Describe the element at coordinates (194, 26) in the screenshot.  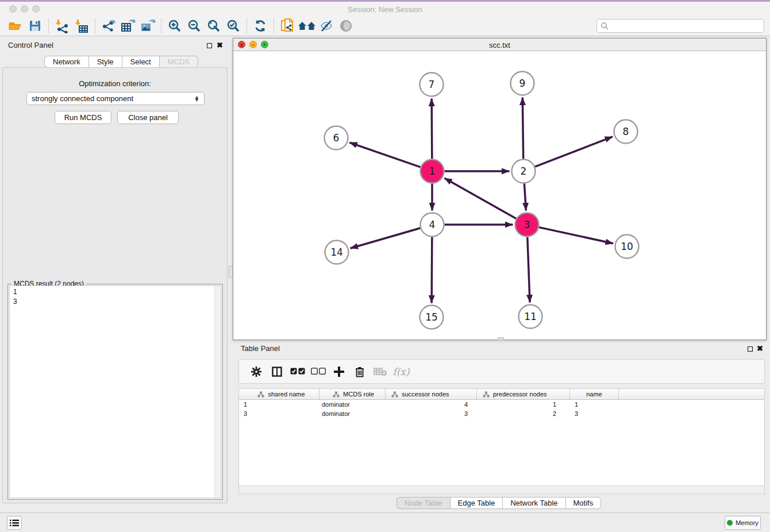
I see `zoom-out-button` at that location.